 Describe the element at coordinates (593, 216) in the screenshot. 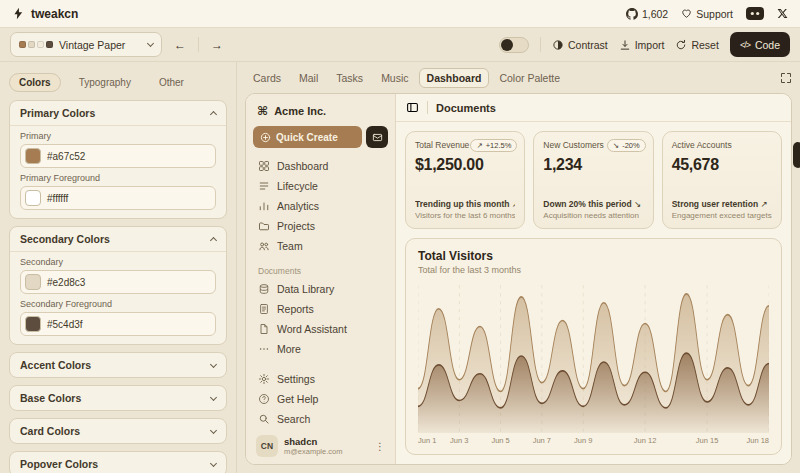

I see `stat-foot-sub: Acquisition needs attention` at that location.